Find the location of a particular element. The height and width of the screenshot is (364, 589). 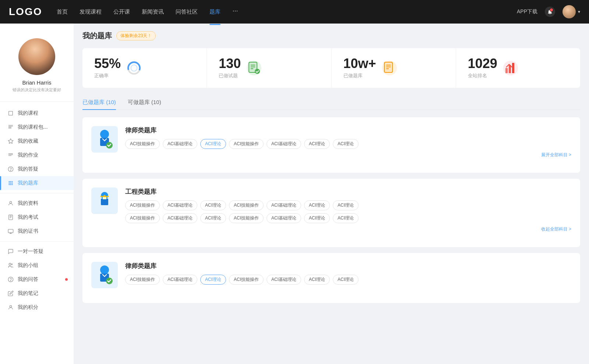

sidebar-item-my-qa: 我的答疑 is located at coordinates (37, 169).